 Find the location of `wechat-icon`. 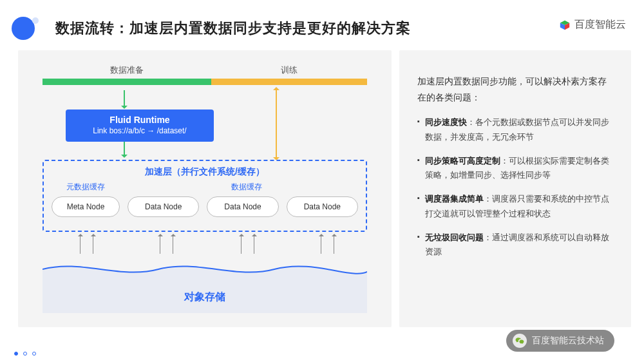

wechat-icon is located at coordinates (520, 341).